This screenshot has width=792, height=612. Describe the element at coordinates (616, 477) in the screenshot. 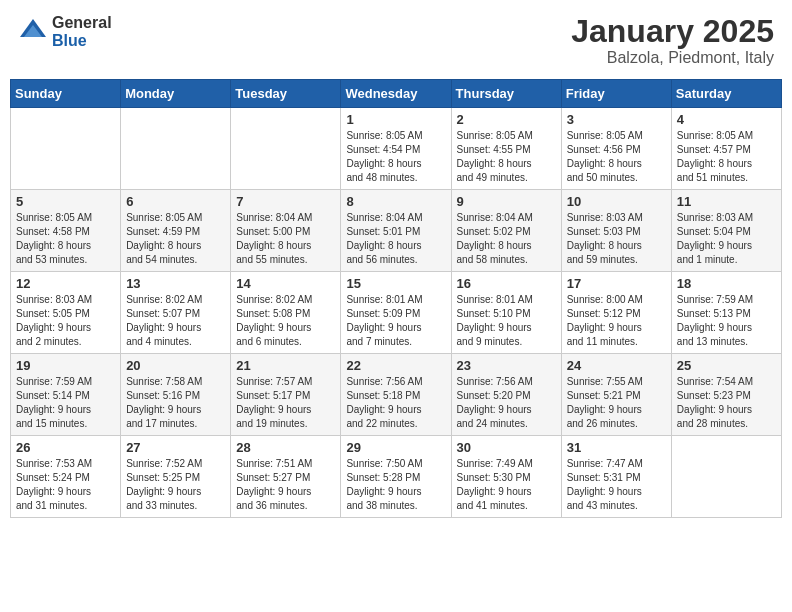

I see `calendar-cell: 31Sunrise: 7:47 AM Sunset: 5:31 PM Dayli…` at that location.